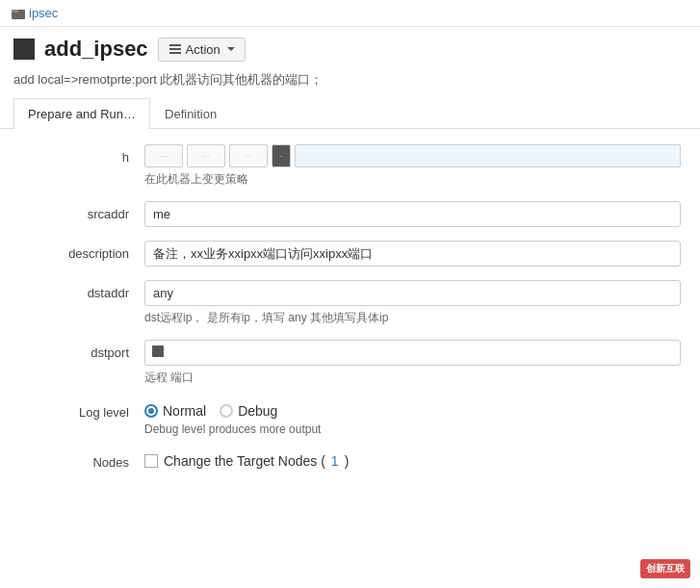 The image size is (700, 588). I want to click on h-seg-1: ···, so click(164, 156).